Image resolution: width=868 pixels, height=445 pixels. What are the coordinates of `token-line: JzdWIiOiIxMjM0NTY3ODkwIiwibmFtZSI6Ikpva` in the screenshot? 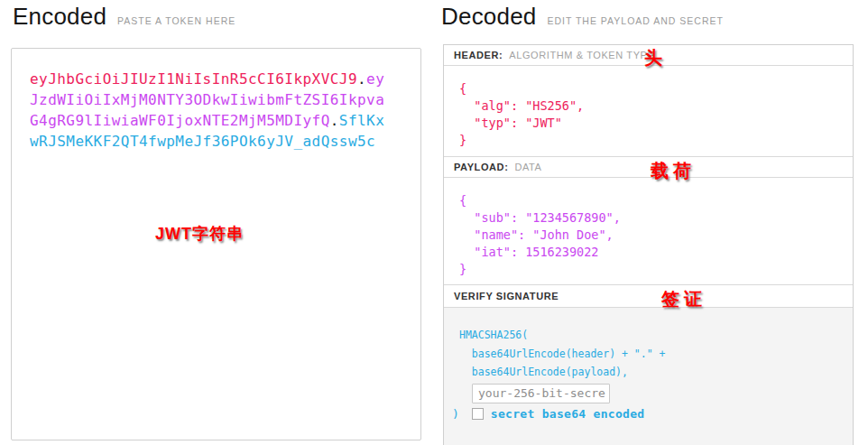 It's located at (220, 99).